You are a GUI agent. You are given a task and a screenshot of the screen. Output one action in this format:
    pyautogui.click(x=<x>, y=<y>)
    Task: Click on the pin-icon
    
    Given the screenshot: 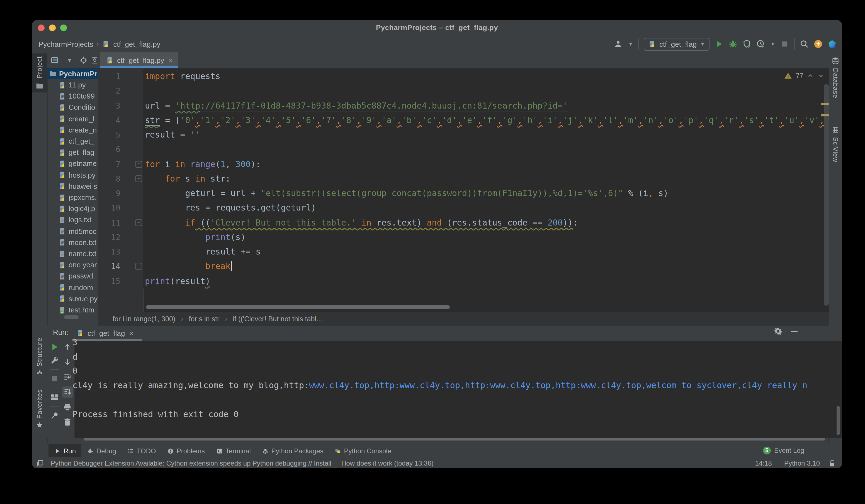 What is the action you would take?
    pyautogui.click(x=55, y=415)
    